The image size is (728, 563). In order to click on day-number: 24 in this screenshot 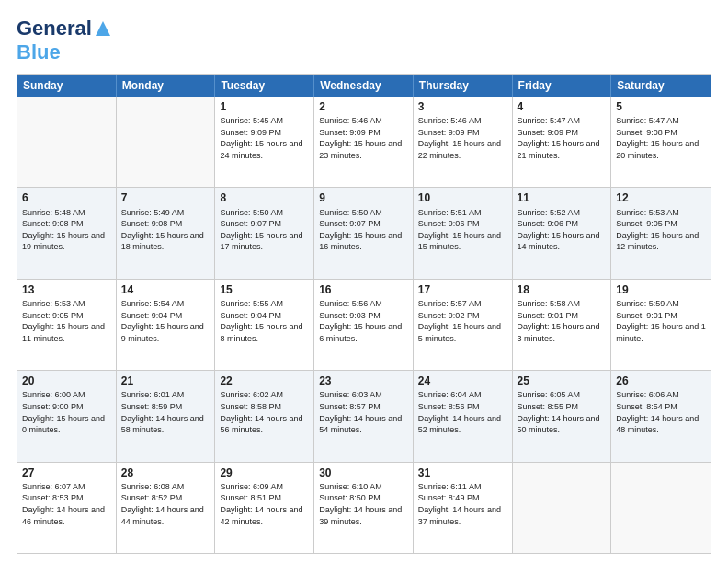, I will do `click(463, 381)`.